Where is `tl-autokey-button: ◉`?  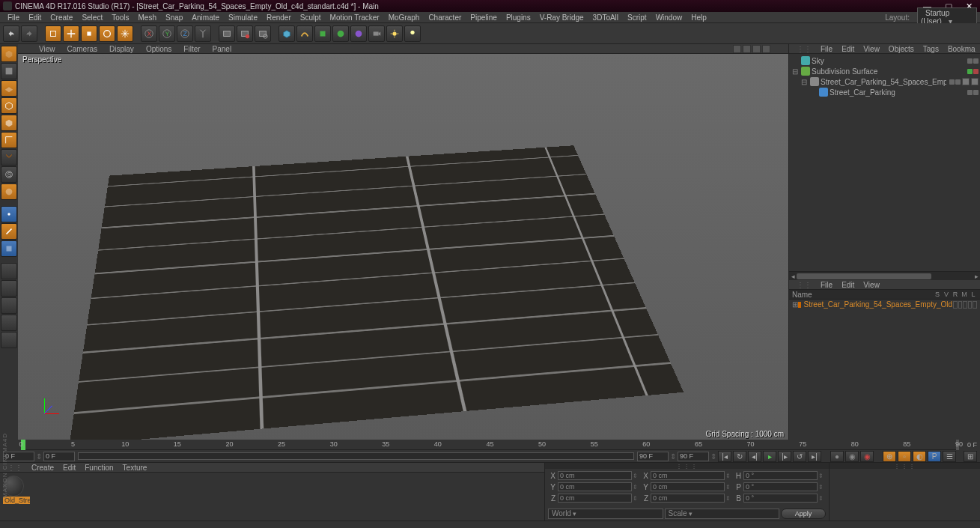 tl-autokey-button: ◉ is located at coordinates (852, 457).